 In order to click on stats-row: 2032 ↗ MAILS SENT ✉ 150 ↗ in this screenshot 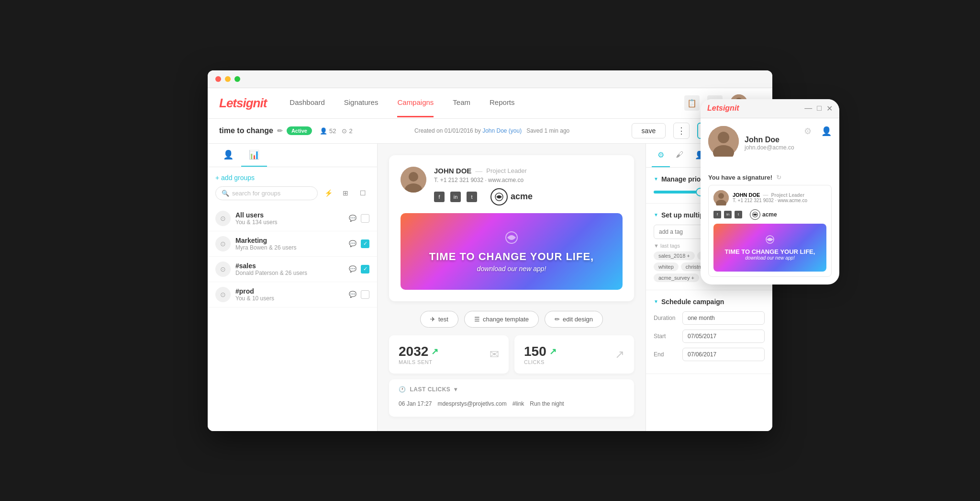, I will do `click(512, 354)`.